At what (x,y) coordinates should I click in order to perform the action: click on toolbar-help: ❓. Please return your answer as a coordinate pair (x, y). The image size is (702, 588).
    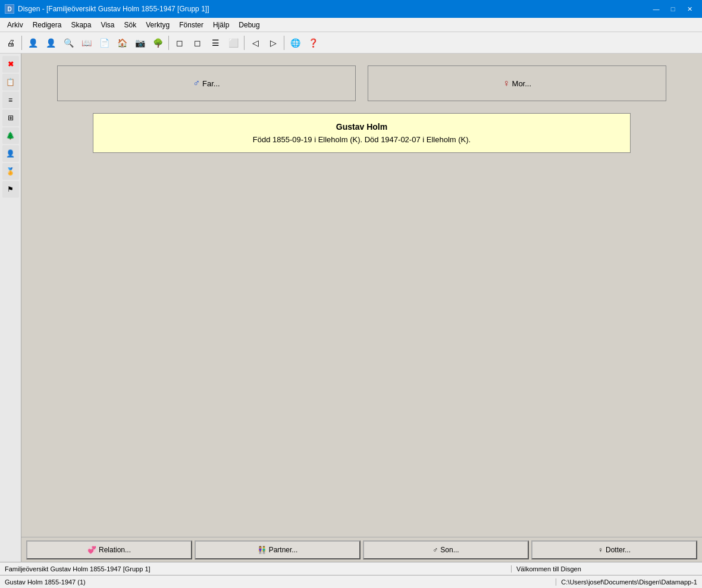
    Looking at the image, I should click on (313, 43).